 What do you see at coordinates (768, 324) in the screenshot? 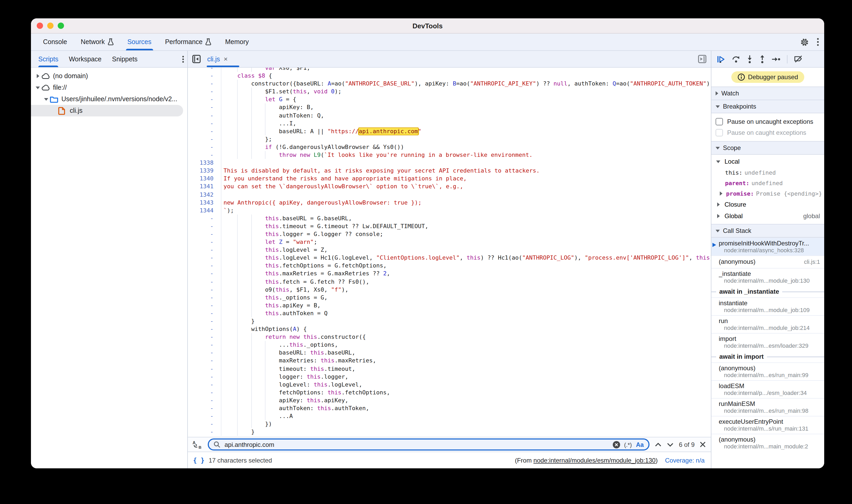
I see `call-stack-frame: runnode:internal/m...module_job:214` at bounding box center [768, 324].